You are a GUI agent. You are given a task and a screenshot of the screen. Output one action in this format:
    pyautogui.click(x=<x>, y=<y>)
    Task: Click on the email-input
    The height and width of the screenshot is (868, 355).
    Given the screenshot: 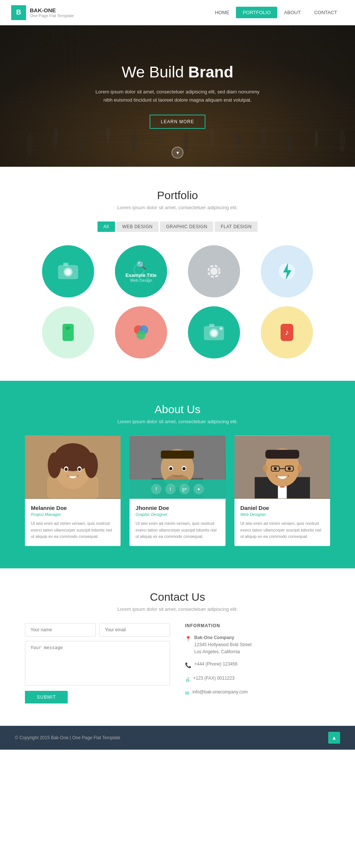 What is the action you would take?
    pyautogui.click(x=135, y=630)
    